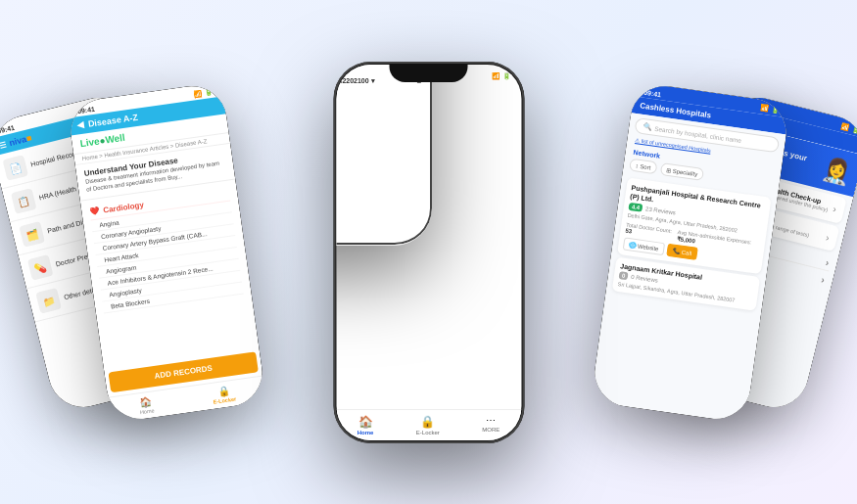 Image resolution: width=857 pixels, height=504 pixels. What do you see at coordinates (429, 73) in the screenshot?
I see `center-notch` at bounding box center [429, 73].